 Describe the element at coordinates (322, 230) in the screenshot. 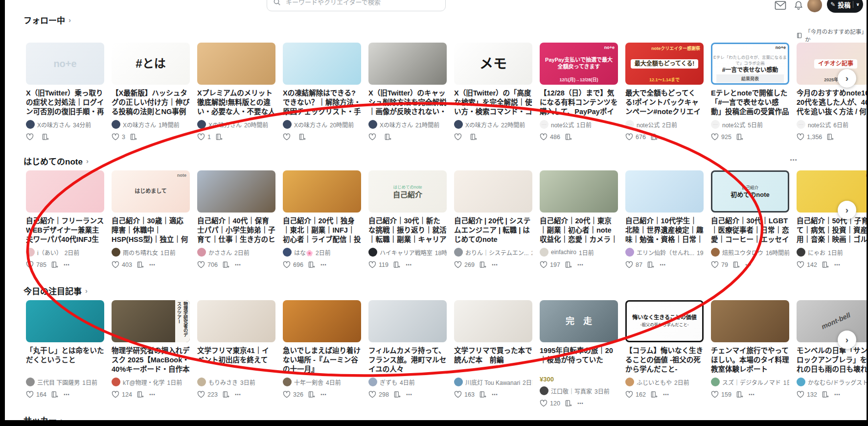

I see `article-title: 自己紹介｜20代｜独身｜東北｜副業｜INFJ｜初心者｜ライブ配信｜投資｜...` at that location.